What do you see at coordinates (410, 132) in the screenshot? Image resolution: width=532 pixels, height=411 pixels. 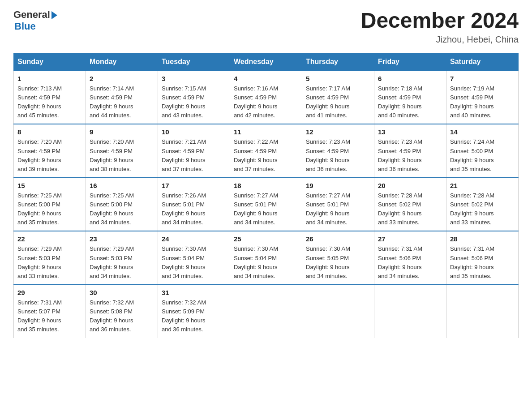 I see `day-number: 13` at bounding box center [410, 132].